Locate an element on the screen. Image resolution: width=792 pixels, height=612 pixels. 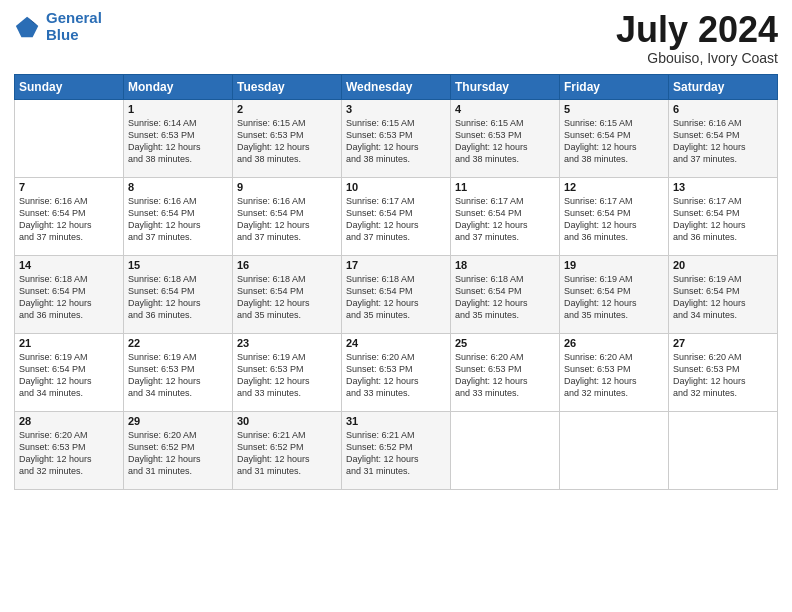
day-header-sunday: Sunday is located at coordinates (70, 86).